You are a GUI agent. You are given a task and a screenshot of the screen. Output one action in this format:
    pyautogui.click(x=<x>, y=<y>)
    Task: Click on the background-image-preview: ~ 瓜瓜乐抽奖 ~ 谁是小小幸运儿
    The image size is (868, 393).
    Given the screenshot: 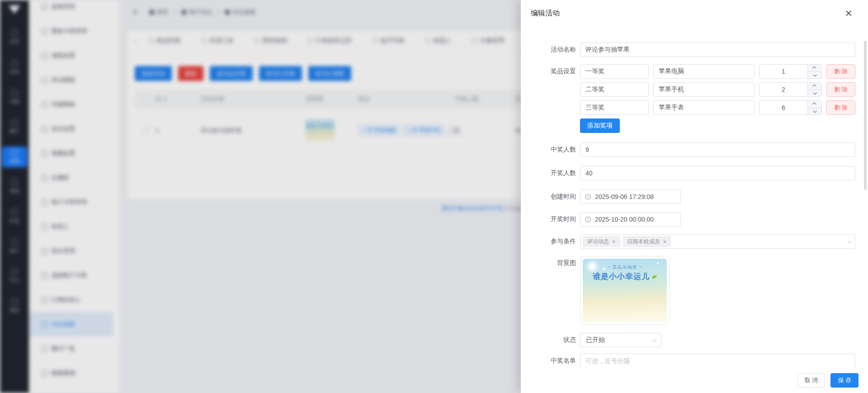 What is the action you would take?
    pyautogui.click(x=625, y=290)
    